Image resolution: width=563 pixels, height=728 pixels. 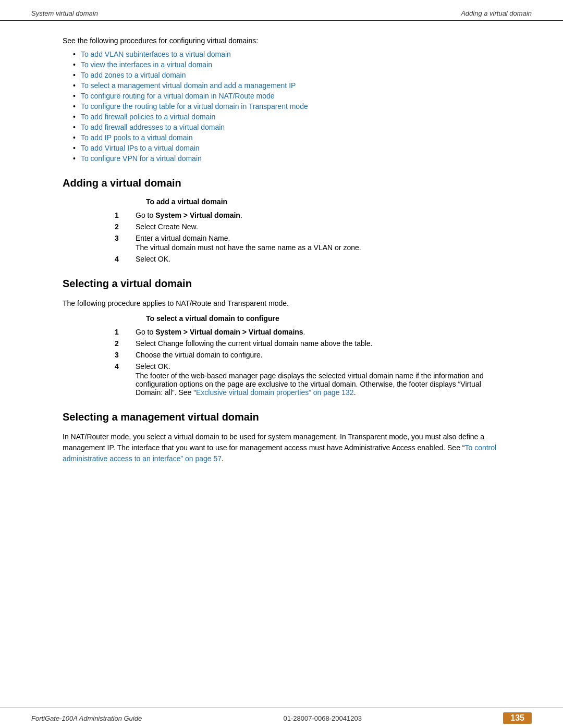 I want to click on list-item: To view the interfaces in a virtual doma…, so click(x=287, y=65).